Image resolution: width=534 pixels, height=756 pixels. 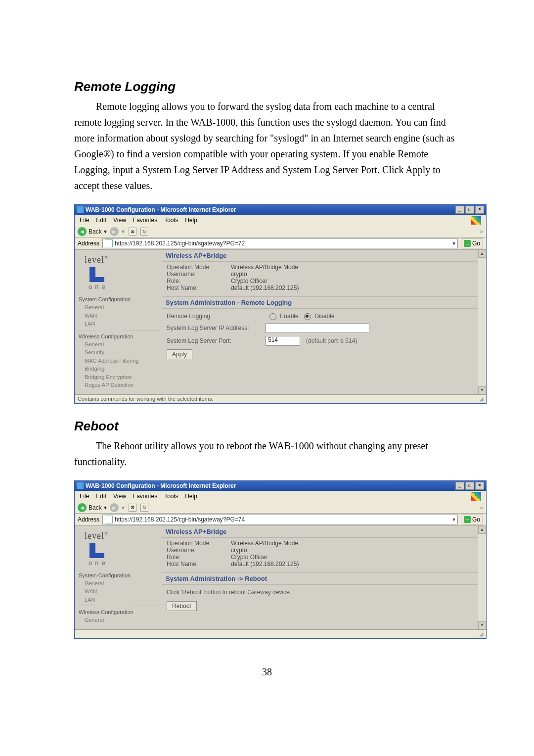 What do you see at coordinates (119, 385) in the screenshot?
I see `sidebar-item-rogue: Rogue AP Detection` at bounding box center [119, 385].